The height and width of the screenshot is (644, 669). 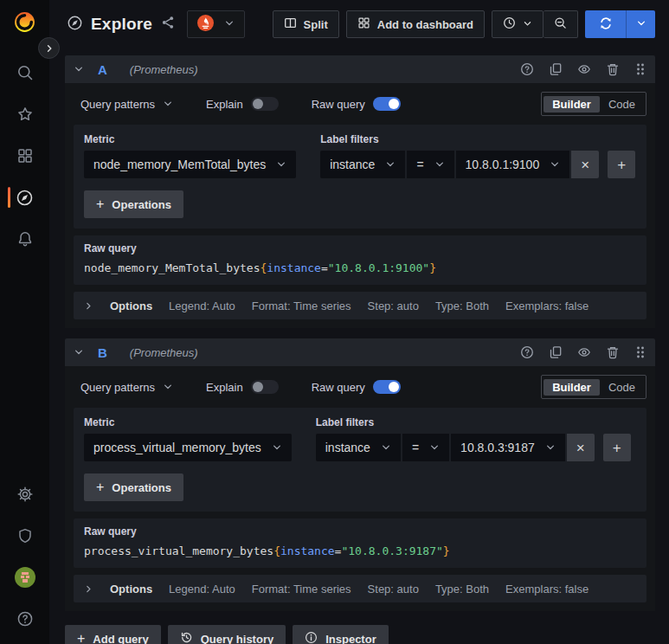 What do you see at coordinates (24, 536) in the screenshot?
I see `sidebar-item-server-admin` at bounding box center [24, 536].